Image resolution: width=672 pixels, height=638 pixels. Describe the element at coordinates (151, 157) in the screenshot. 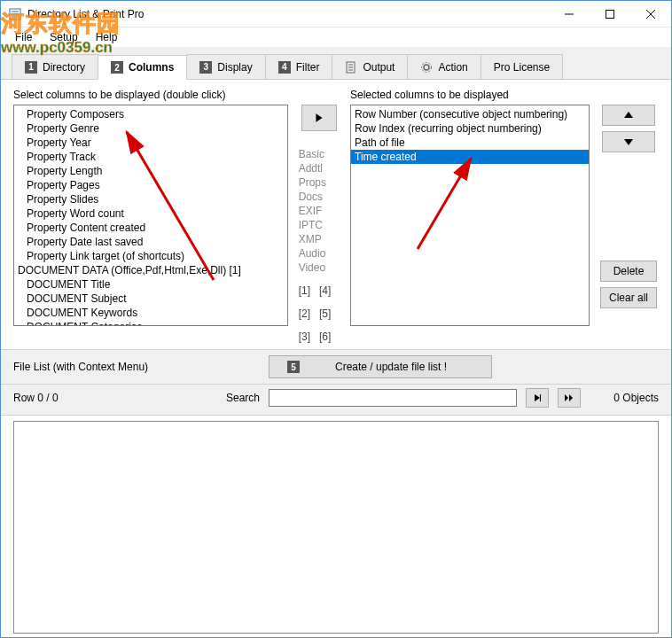

I see `available-column-item: Property Track` at that location.